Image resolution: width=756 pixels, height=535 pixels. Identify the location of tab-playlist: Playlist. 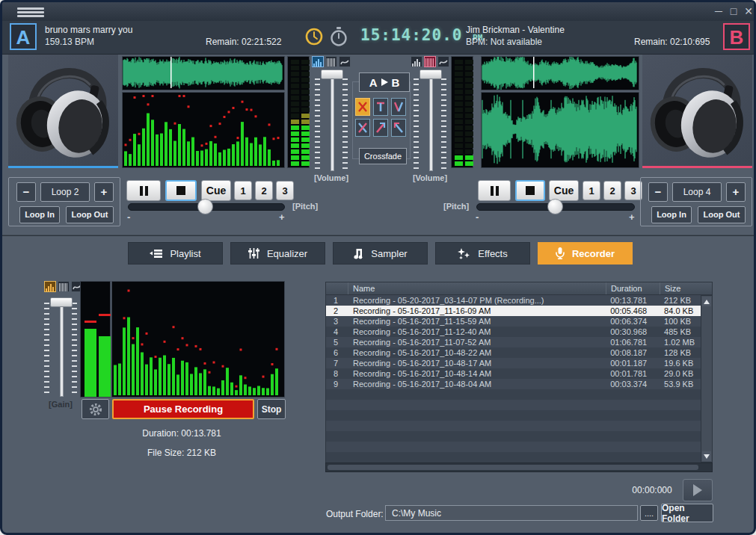
(175, 253).